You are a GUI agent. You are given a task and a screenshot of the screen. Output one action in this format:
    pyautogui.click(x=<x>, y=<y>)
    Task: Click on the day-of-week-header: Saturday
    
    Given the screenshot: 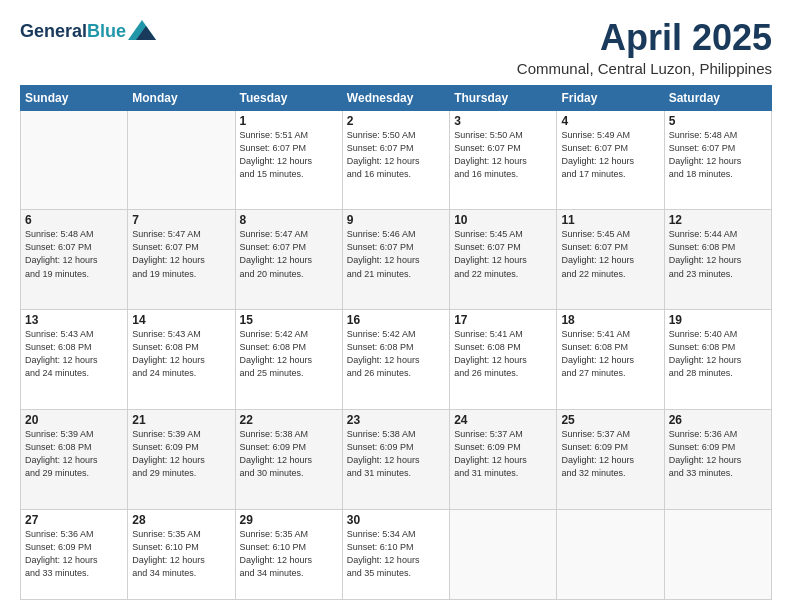 What is the action you would take?
    pyautogui.click(x=718, y=98)
    